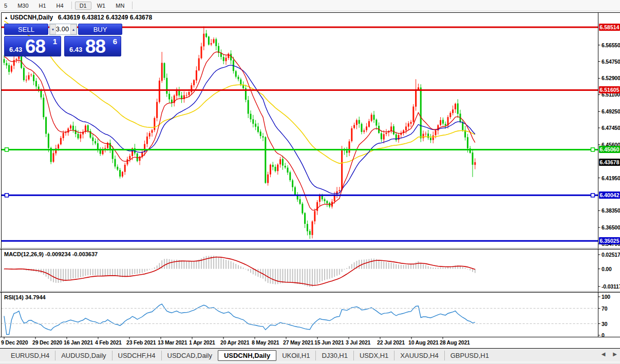 Image resolution: width=620 pixels, height=364 pixels. What do you see at coordinates (23, 6) in the screenshot?
I see `toolbar-period-m30: M30` at bounding box center [23, 6].